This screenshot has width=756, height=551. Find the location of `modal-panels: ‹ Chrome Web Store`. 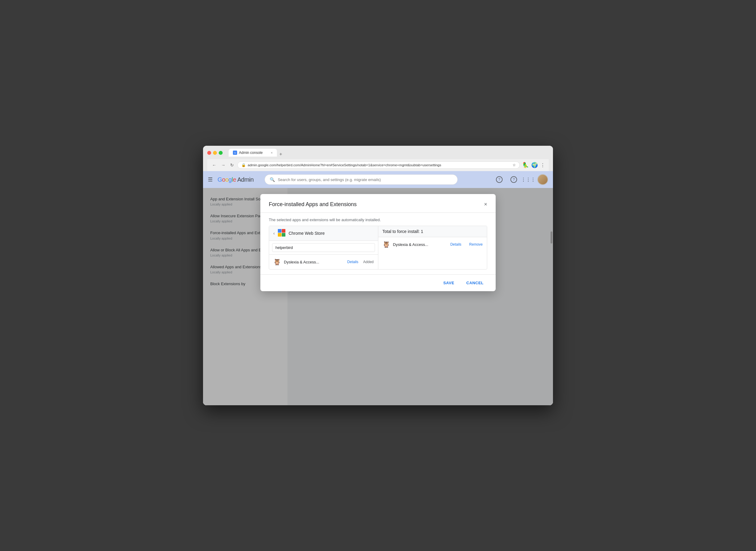

modal-panels: ‹ Chrome Web Store is located at coordinates (378, 247).